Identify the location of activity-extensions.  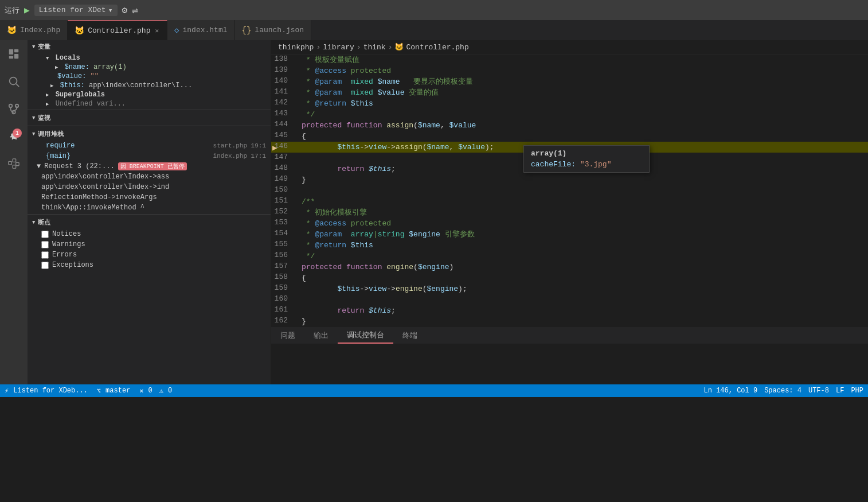
(14, 164).